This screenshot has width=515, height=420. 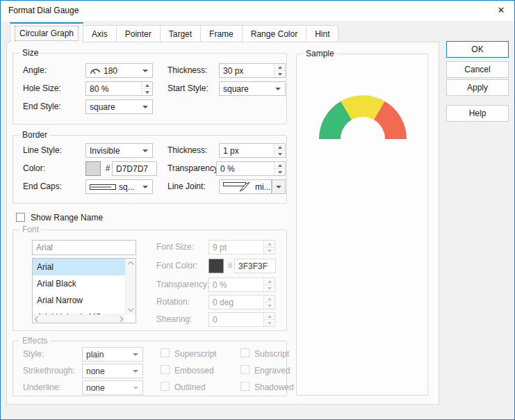 What do you see at coordinates (120, 150) in the screenshot?
I see `line-style-dropdown: Invisible` at bounding box center [120, 150].